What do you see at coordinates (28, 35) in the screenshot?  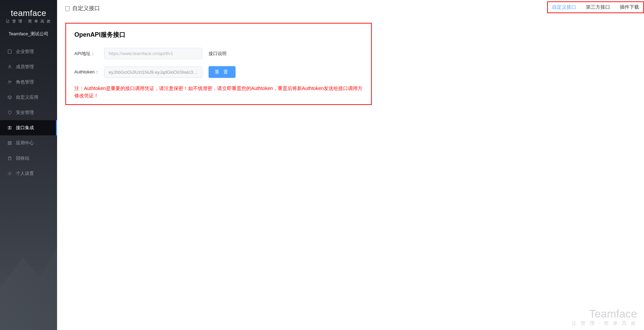 I see `company-name: Teamface_测试公司` at bounding box center [28, 35].